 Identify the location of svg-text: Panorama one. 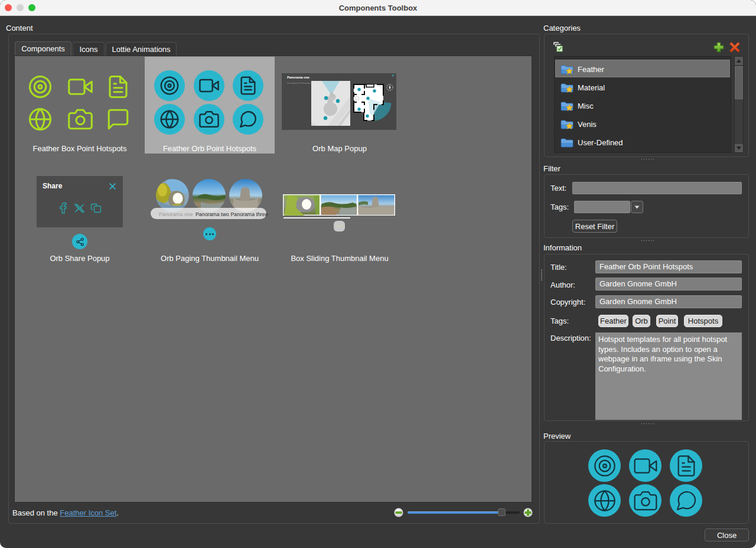
(176, 214).